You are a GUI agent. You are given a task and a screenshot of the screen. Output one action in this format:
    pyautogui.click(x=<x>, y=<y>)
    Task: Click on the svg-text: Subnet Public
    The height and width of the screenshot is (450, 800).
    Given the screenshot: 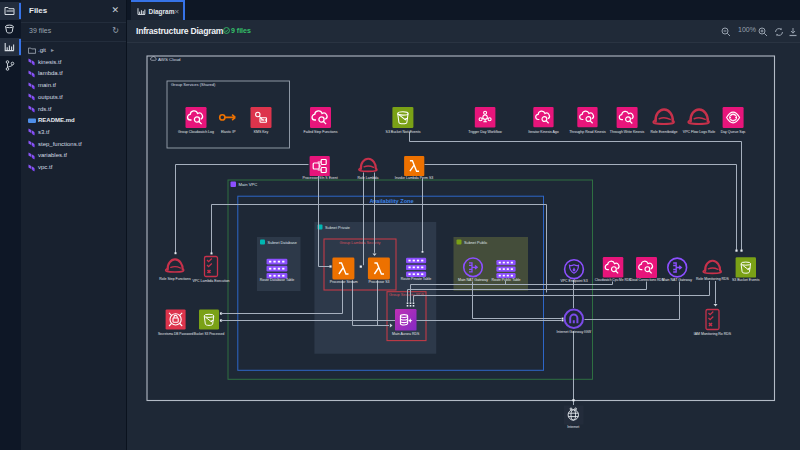 What is the action you would take?
    pyautogui.click(x=476, y=243)
    